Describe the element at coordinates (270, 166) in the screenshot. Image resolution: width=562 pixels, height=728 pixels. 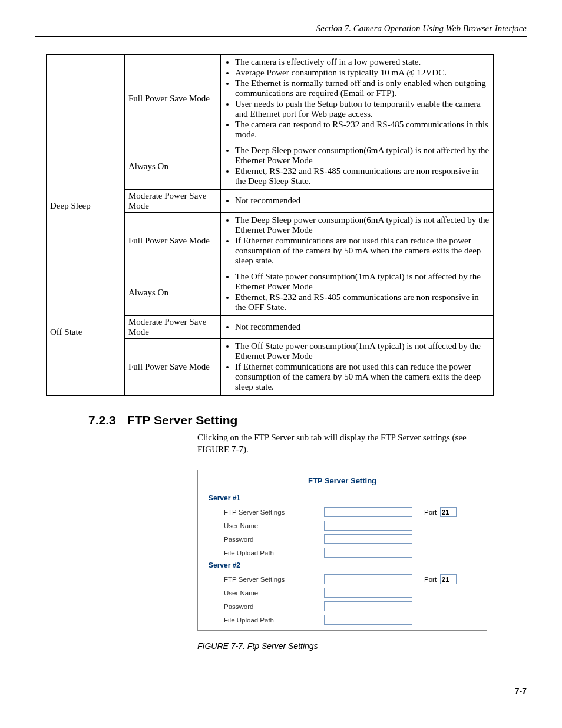
I see `table-row: Deep SleepAlways OnThe Deep Sleep power …` at that location.